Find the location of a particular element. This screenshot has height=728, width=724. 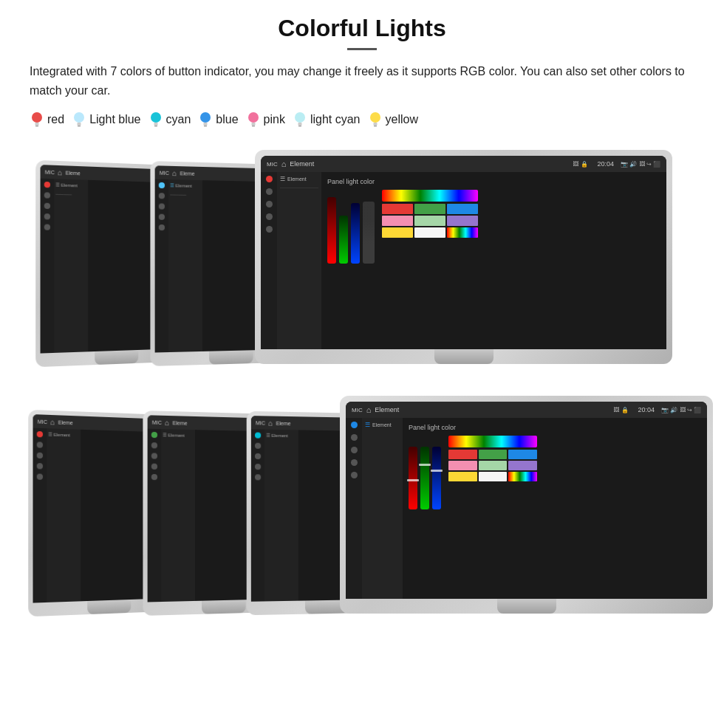

bulb-icon-red is located at coordinates (37, 120).